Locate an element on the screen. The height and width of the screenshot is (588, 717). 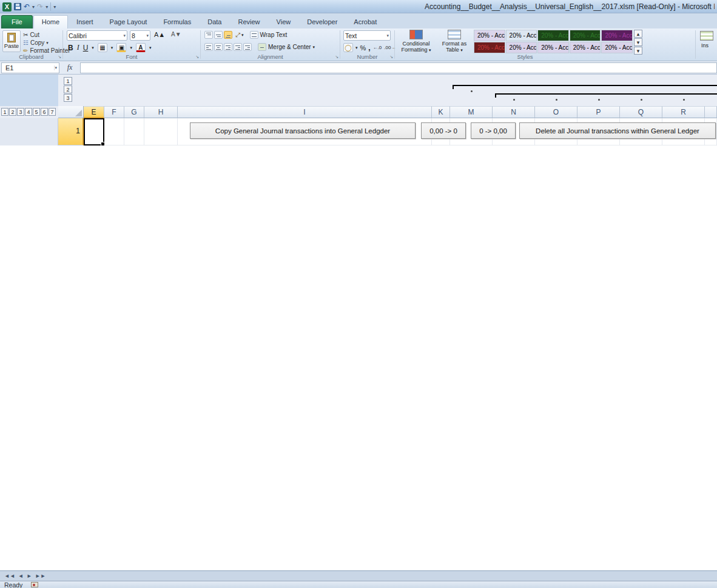
clipboard-dialog-launcher: ↘ is located at coordinates (59, 57).